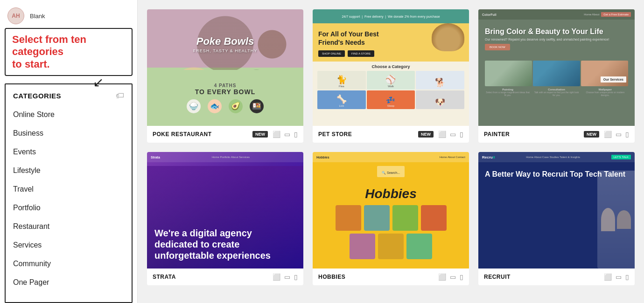 The image size is (644, 303). What do you see at coordinates (323, 158) in the screenshot?
I see `hobbies-header-logo: Hobbies` at bounding box center [323, 158].